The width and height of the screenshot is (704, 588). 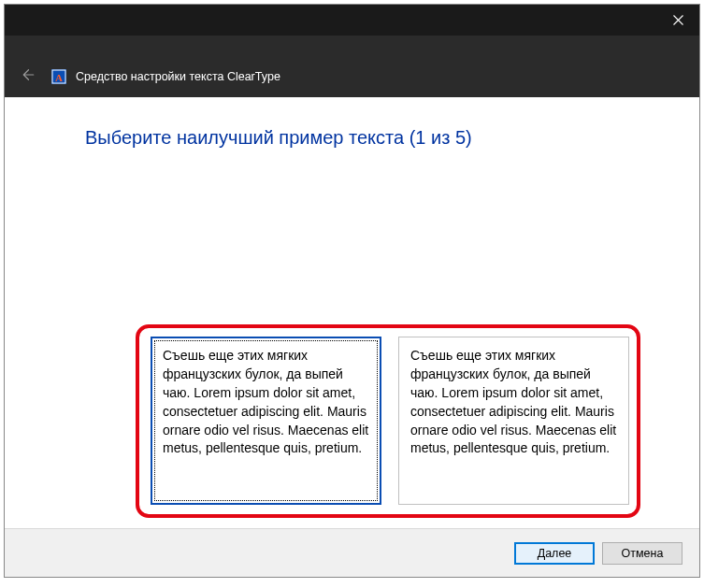 What do you see at coordinates (352, 552) in the screenshot?
I see `footer-bar: Далее Отмена` at bounding box center [352, 552].